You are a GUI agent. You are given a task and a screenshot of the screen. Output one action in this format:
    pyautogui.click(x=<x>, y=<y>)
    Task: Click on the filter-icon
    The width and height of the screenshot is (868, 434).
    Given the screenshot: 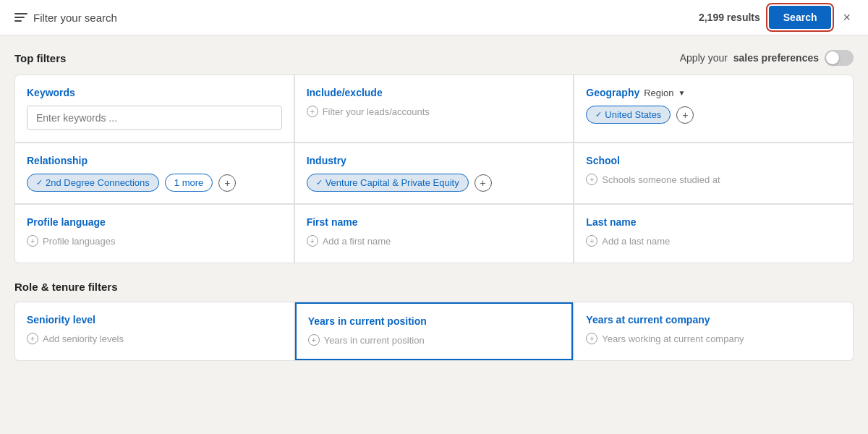 What is the action you would take?
    pyautogui.click(x=21, y=17)
    